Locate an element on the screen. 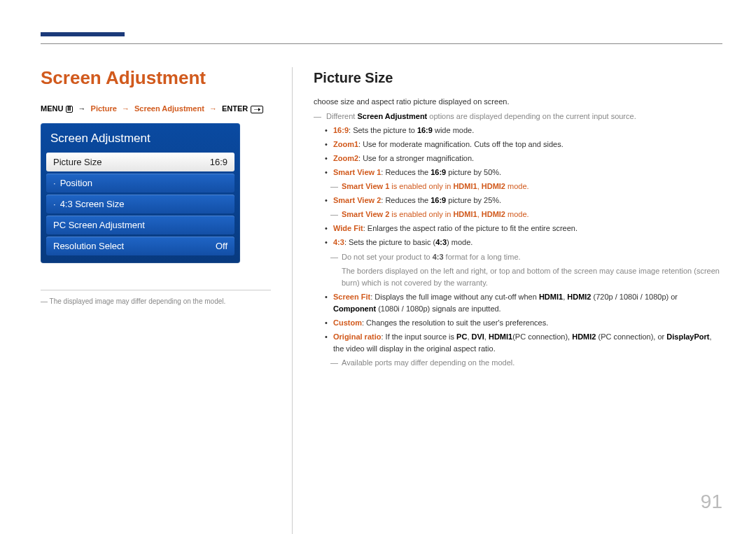 This screenshot has height=534, width=756. item-custom: Custom: Changes the resolution to suit t… is located at coordinates (518, 323).